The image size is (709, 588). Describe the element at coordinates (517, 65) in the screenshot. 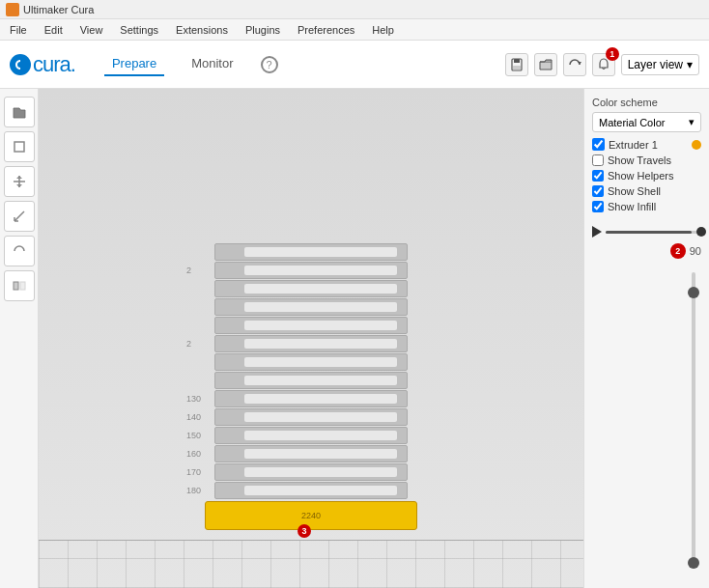

I see `save-icon` at that location.